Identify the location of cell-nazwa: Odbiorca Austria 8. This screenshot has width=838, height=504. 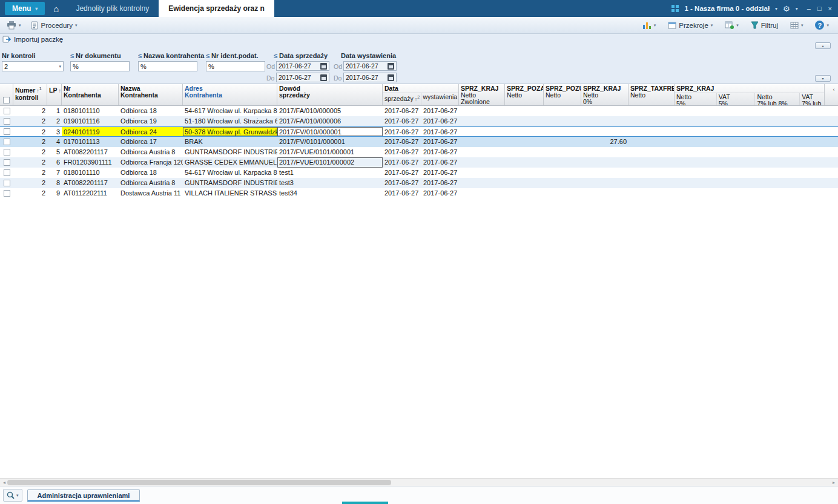
(151, 152).